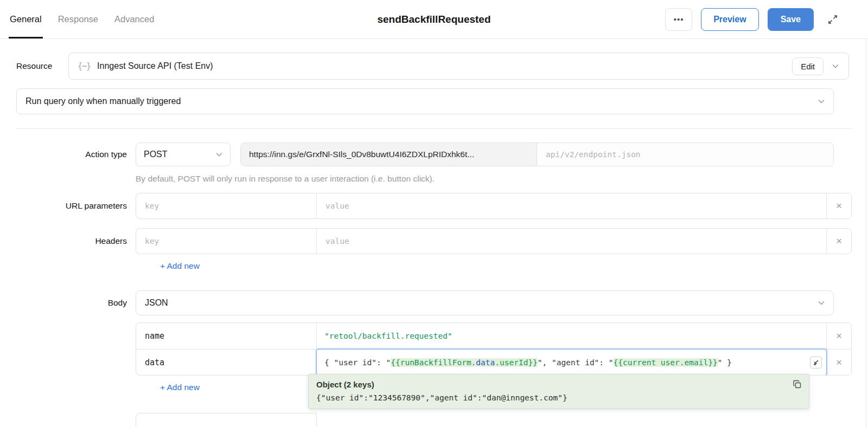  I want to click on body-table-spacer, so click(76, 349).